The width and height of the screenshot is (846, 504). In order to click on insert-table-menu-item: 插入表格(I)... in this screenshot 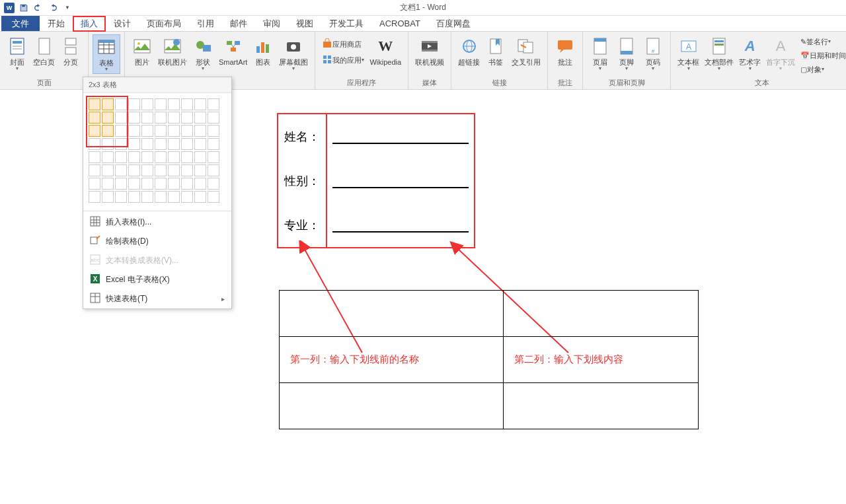, I will do `click(157, 222)`.